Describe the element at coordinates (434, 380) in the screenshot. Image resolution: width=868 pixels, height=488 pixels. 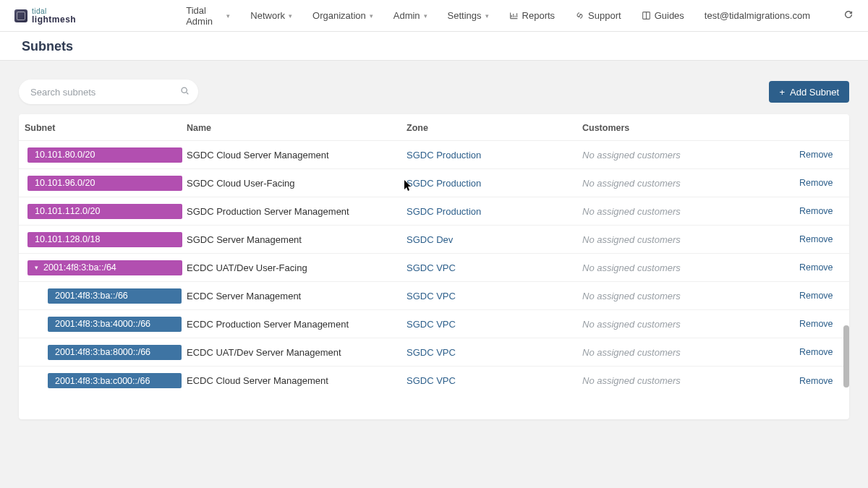
I see `table-row: 2001:4f8:3:ba:c000::/66ECDC Cloud Server…` at that location.